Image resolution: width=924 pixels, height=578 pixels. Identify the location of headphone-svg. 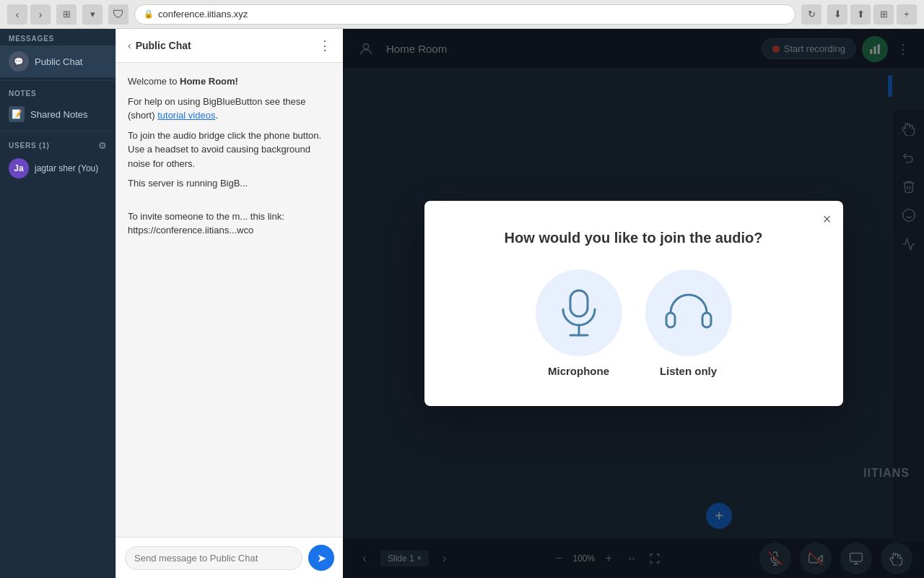
(689, 313).